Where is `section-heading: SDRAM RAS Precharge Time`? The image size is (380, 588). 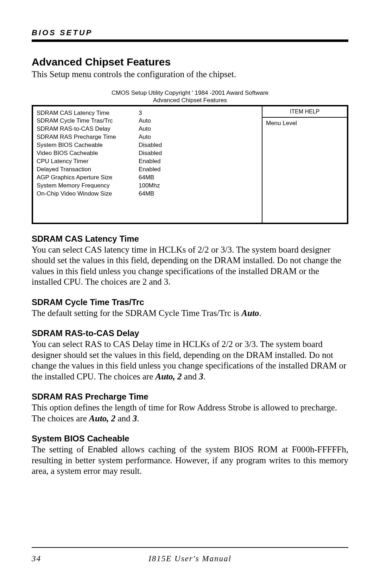
section-heading: SDRAM RAS Precharge Time is located at coordinates (190, 397).